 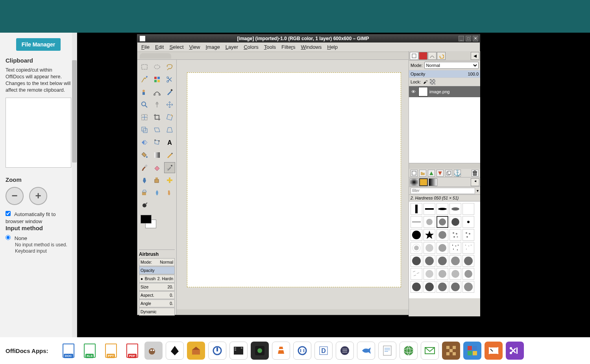 What do you see at coordinates (475, 182) in the screenshot?
I see `brush-dock-menu: ◂` at bounding box center [475, 182].